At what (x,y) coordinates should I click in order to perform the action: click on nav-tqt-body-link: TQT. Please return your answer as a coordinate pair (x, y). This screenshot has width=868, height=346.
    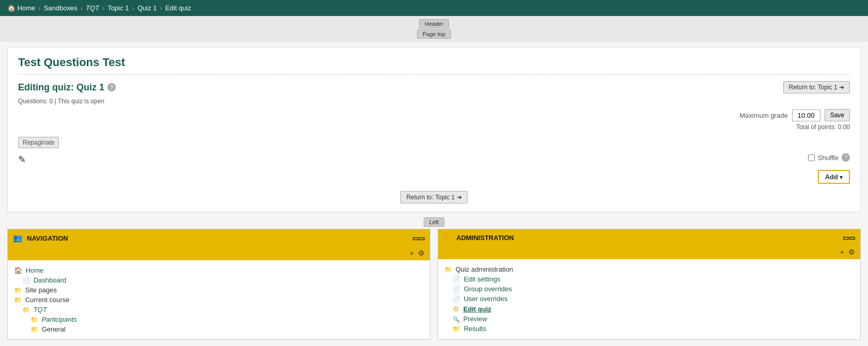
    Looking at the image, I should click on (40, 310).